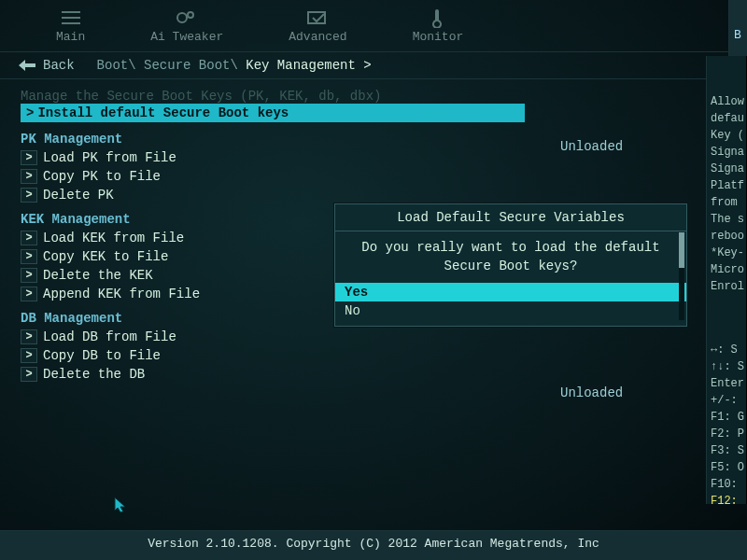  Describe the element at coordinates (114, 238) in the screenshot. I see `item-load-kek-label: Load KEK from File` at that location.